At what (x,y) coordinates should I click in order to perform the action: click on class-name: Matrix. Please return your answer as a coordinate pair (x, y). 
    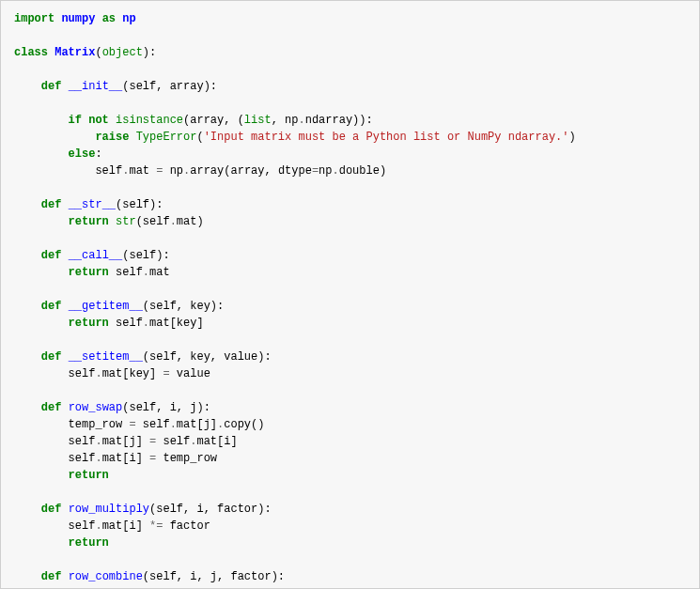
    Looking at the image, I should click on (75, 53).